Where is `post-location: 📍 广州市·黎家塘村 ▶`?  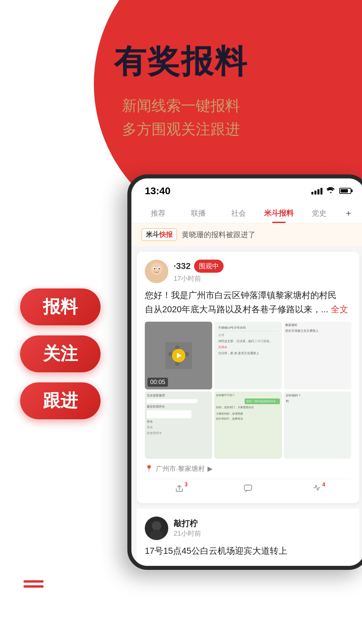 post-location: 📍 广州市·黎家塘村 ▶ is located at coordinates (248, 469).